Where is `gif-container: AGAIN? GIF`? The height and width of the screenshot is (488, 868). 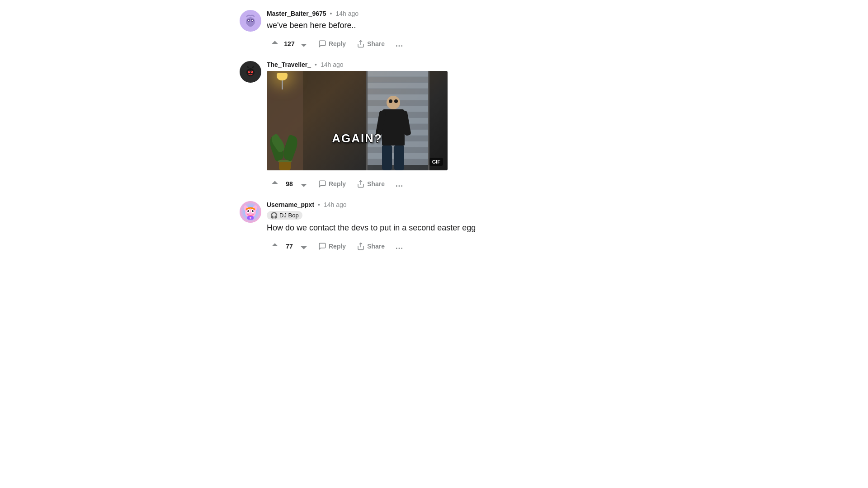 gif-container: AGAIN? GIF is located at coordinates (357, 121).